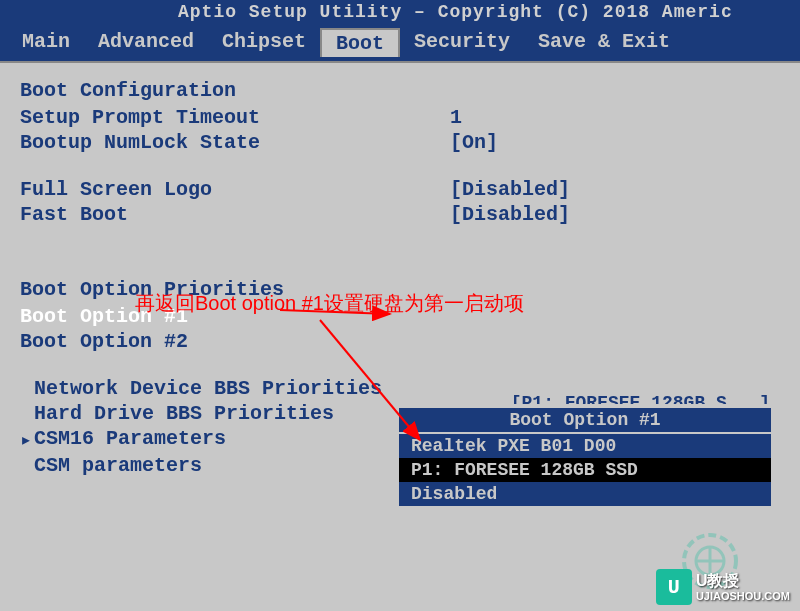  I want to click on menu-advanced: Advanced, so click(146, 42).